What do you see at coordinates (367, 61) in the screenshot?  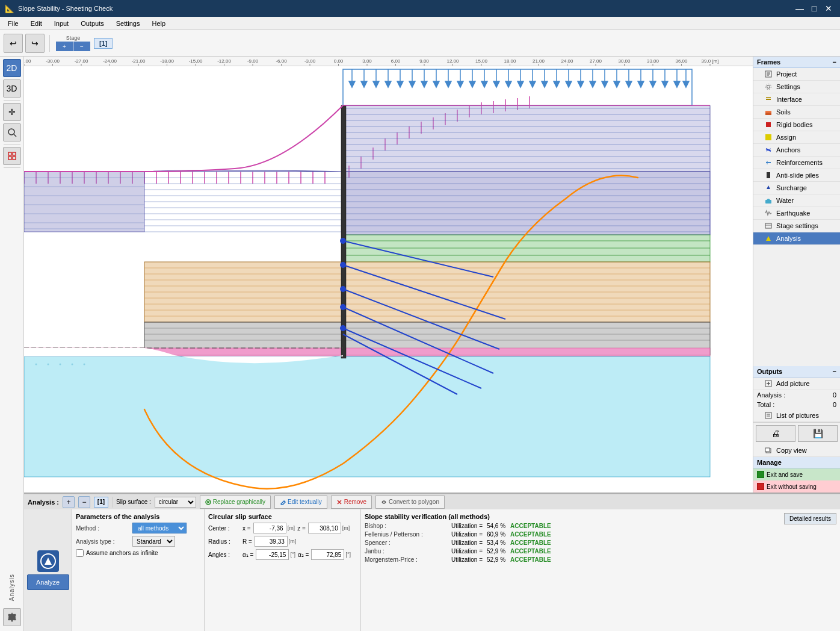 I see `svg-text: 3,00` at bounding box center [367, 61].